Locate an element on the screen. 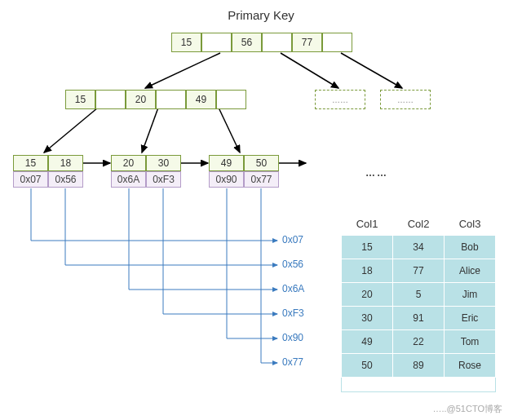 The width and height of the screenshot is (522, 420). data-table: Col1 Col2 Col3 1534Bob 1877Alice 205Jim … is located at coordinates (418, 303).